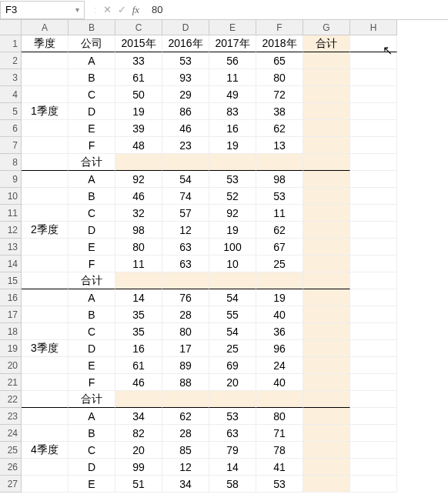  What do you see at coordinates (280, 484) in the screenshot?
I see `cell-F27: 53` at bounding box center [280, 484].